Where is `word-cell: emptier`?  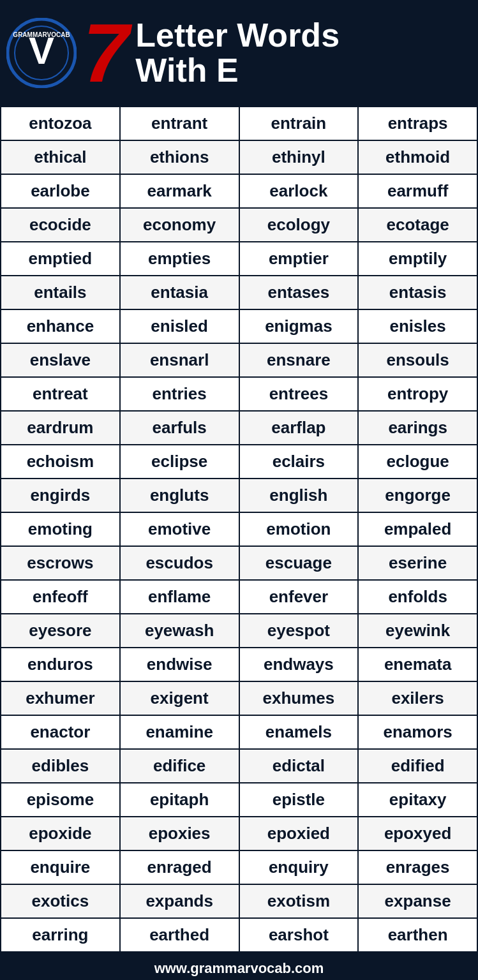
word-cell: emptier is located at coordinates (299, 259).